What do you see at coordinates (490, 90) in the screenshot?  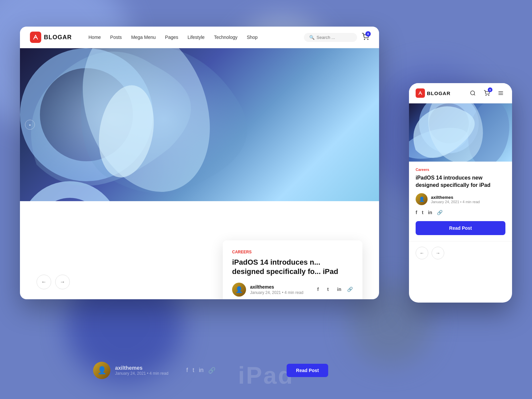 I see `mobile-cart-badge: 0` at bounding box center [490, 90].